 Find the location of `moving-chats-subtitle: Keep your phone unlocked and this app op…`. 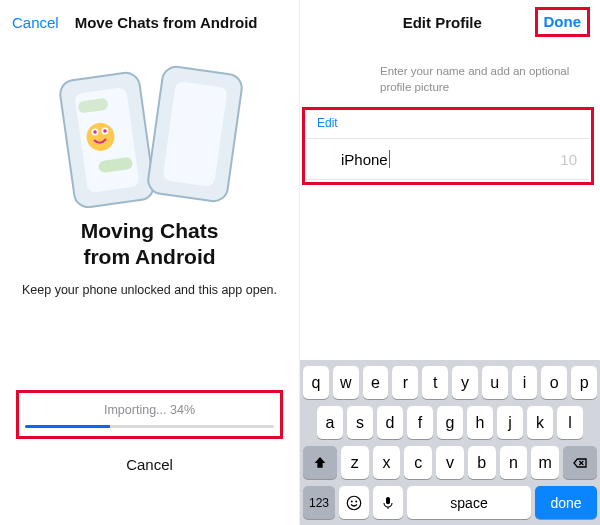

moving-chats-subtitle: Keep your phone unlocked and this app op… is located at coordinates (150, 290).